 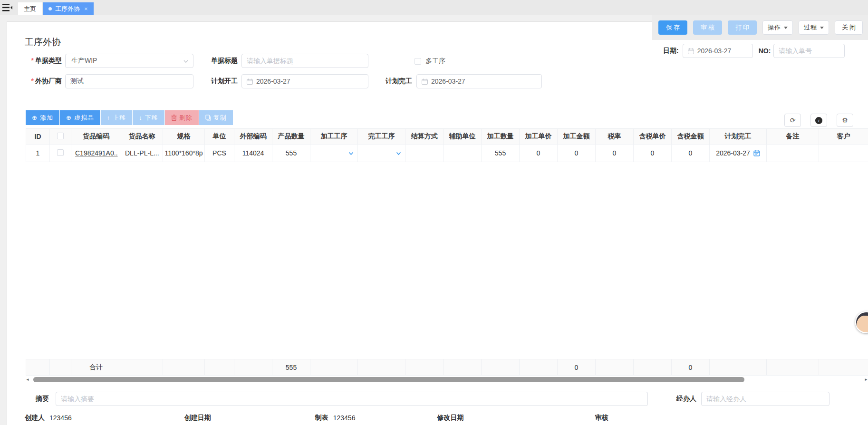 What do you see at coordinates (69, 118) in the screenshot?
I see `circle-plus-icon: ⊕` at bounding box center [69, 118].